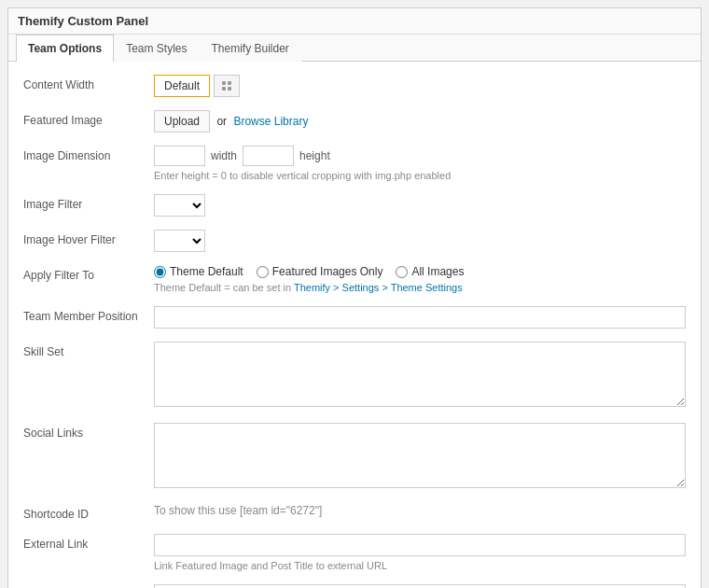 Image resolution: width=709 pixels, height=588 pixels. I want to click on team-member-position-input, so click(420, 317).